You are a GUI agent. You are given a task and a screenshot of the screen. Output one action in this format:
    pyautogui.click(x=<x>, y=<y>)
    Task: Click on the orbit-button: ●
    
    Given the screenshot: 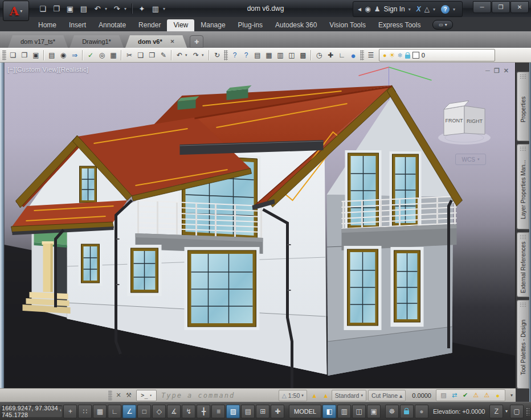 What is the action you would take?
    pyautogui.click(x=353, y=55)
    